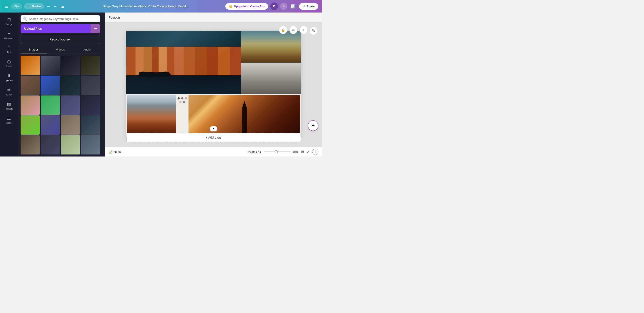  I want to click on help-button: ?, so click(316, 152).